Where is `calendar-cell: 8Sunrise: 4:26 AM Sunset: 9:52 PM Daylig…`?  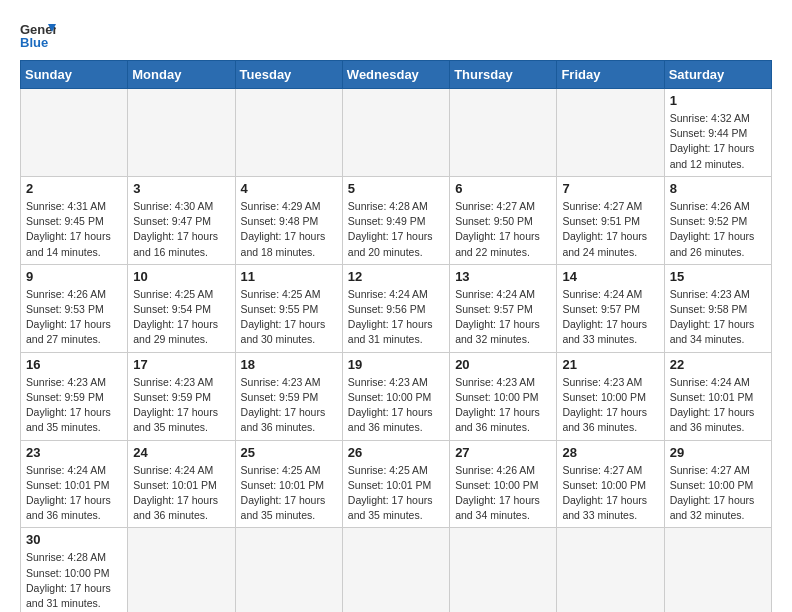
calendar-cell: 8Sunrise: 4:26 AM Sunset: 9:52 PM Daylig… is located at coordinates (718, 220).